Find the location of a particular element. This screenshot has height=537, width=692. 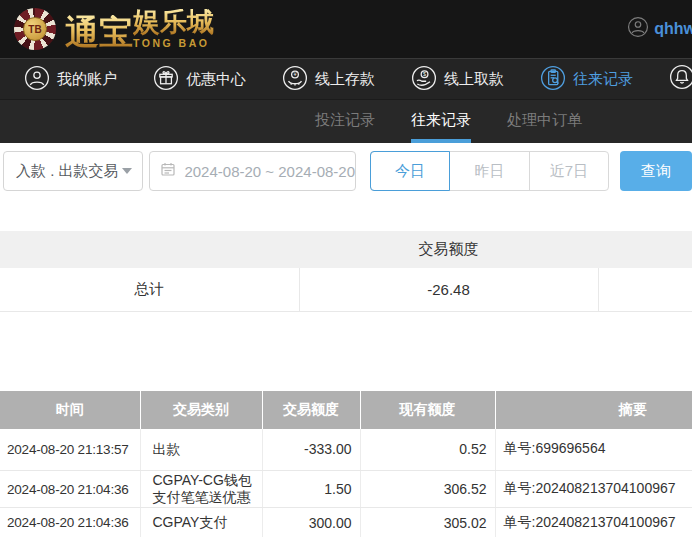

records-tab-bar: 投注记录 往来记录 处理中订单 is located at coordinates (346, 121).